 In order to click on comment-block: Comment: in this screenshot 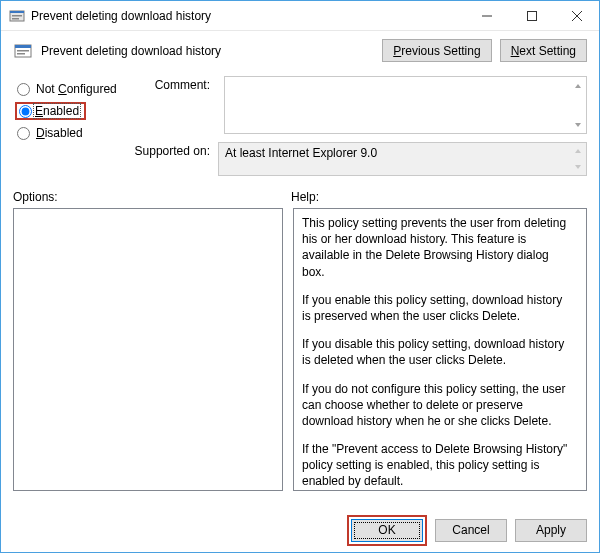, I will do `click(360, 105)`.